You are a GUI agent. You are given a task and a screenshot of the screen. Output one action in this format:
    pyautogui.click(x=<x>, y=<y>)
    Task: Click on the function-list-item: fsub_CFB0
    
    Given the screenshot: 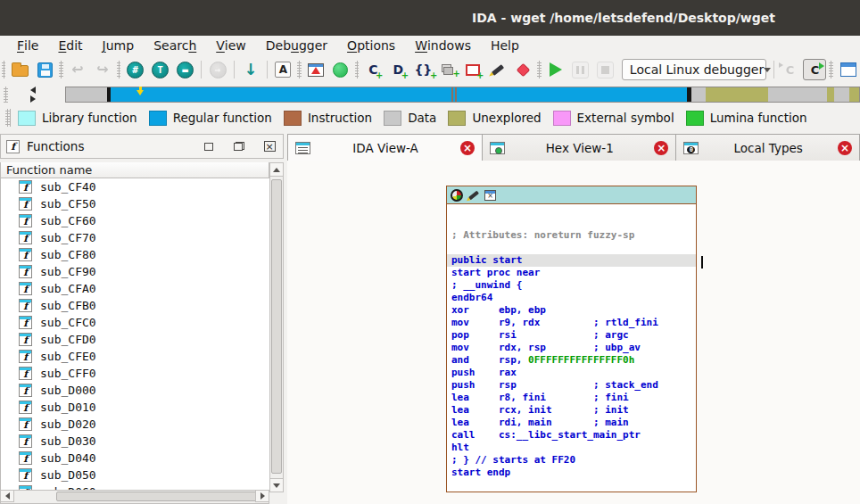 What is the action you would take?
    pyautogui.click(x=136, y=305)
    